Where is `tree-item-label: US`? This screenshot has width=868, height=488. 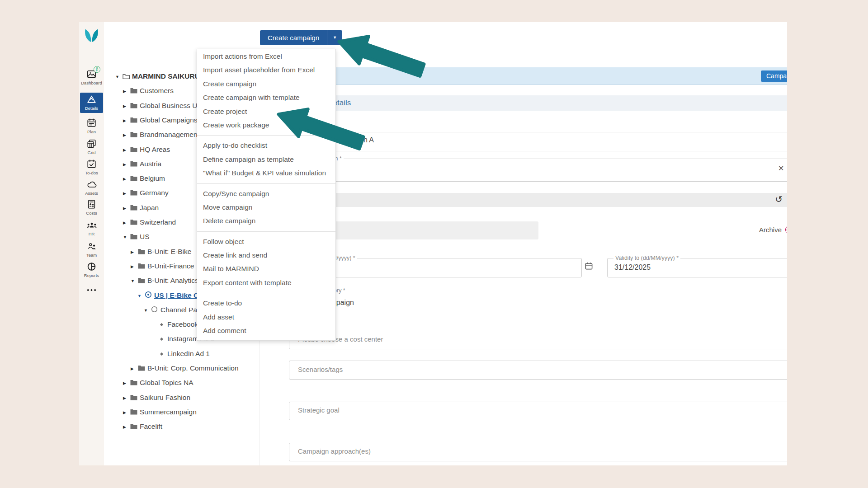 tree-item-label: US is located at coordinates (145, 237).